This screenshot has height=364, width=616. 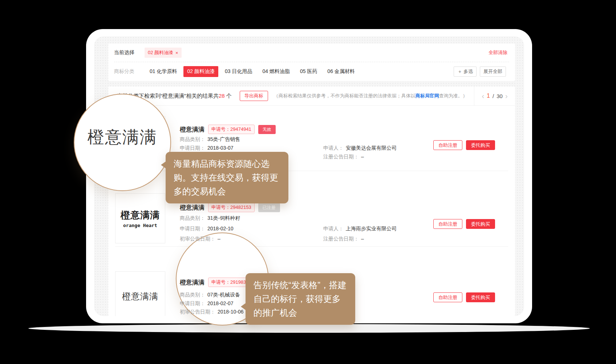 I want to click on summary-count: 28, so click(x=222, y=96).